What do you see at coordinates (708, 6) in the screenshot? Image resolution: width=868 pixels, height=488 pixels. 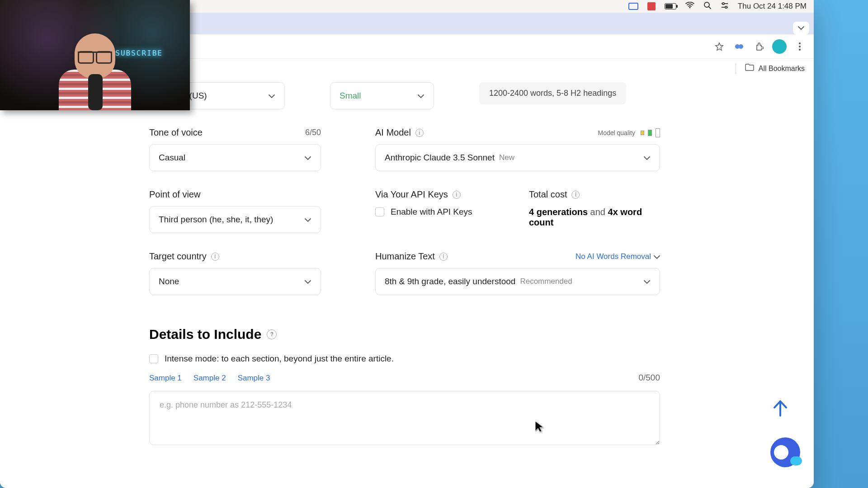 I see `search-icon` at bounding box center [708, 6].